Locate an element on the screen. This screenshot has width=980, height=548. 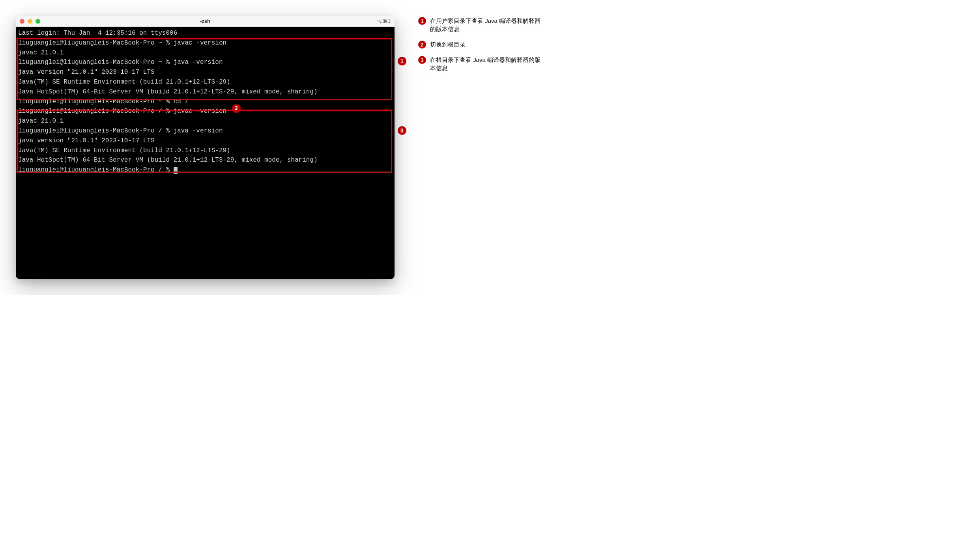
callout-badge-3: 3 is located at coordinates (402, 130).